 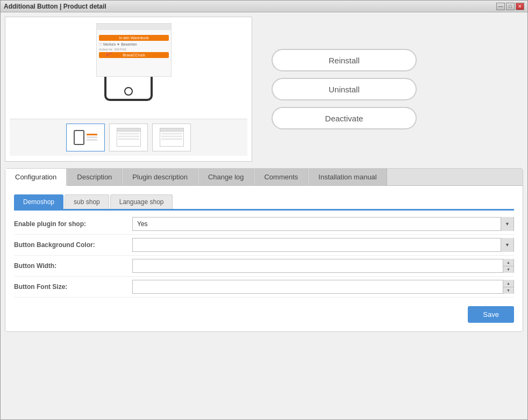 What do you see at coordinates (142, 202) in the screenshot?
I see `sub-tab-language-shop: Language shop` at bounding box center [142, 202].